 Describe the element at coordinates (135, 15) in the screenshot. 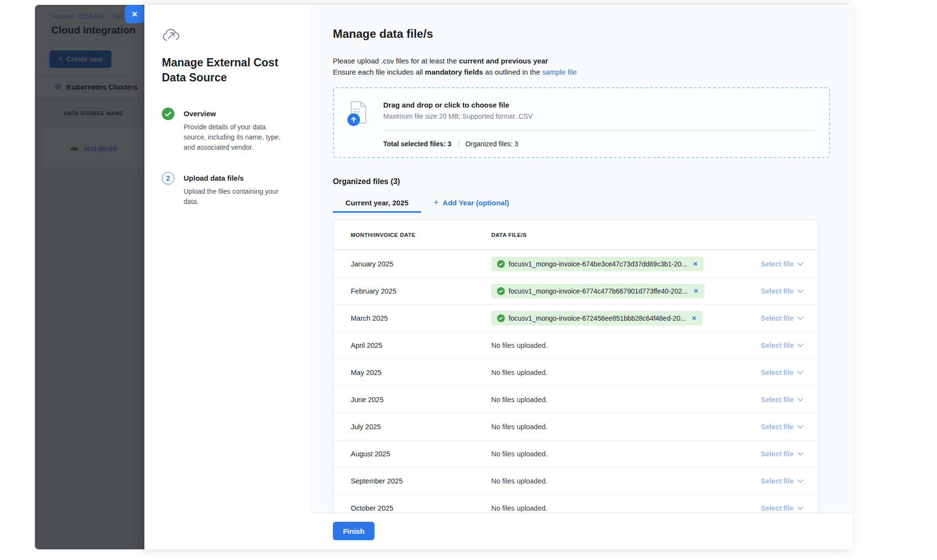

I see `close-icon: ✕` at that location.